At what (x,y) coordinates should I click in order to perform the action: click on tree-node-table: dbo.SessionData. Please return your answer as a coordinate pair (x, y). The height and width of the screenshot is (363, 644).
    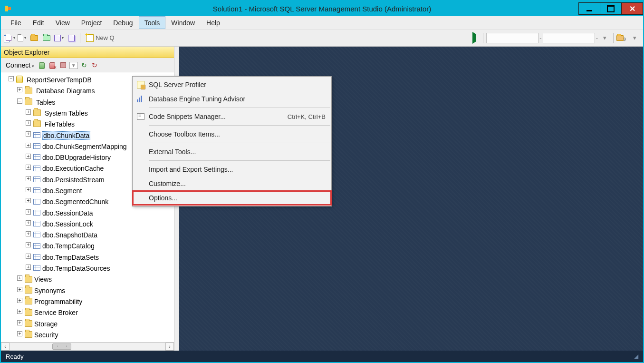
    Looking at the image, I should click on (104, 213).